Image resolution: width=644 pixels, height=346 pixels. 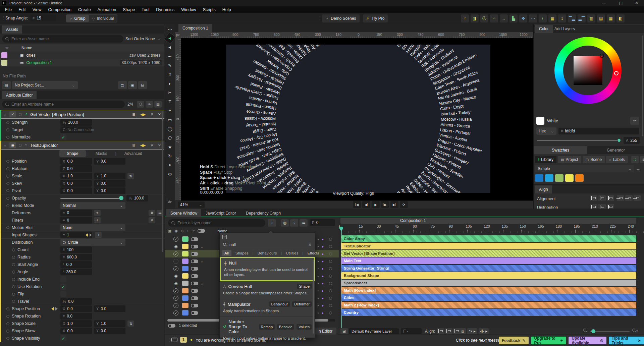 I want to click on rectangle-tool-icon: ▭, so click(x=170, y=120).